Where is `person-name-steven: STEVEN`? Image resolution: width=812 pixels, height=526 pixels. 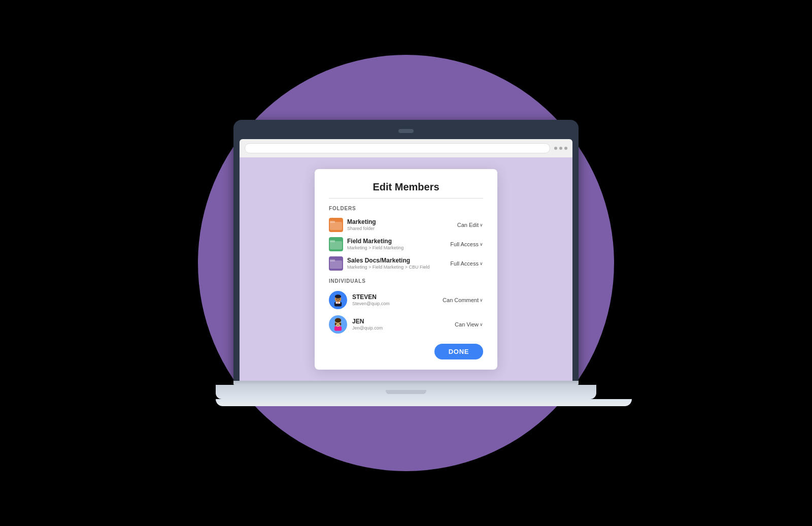
person-name-steven: STEVEN is located at coordinates (371, 297).